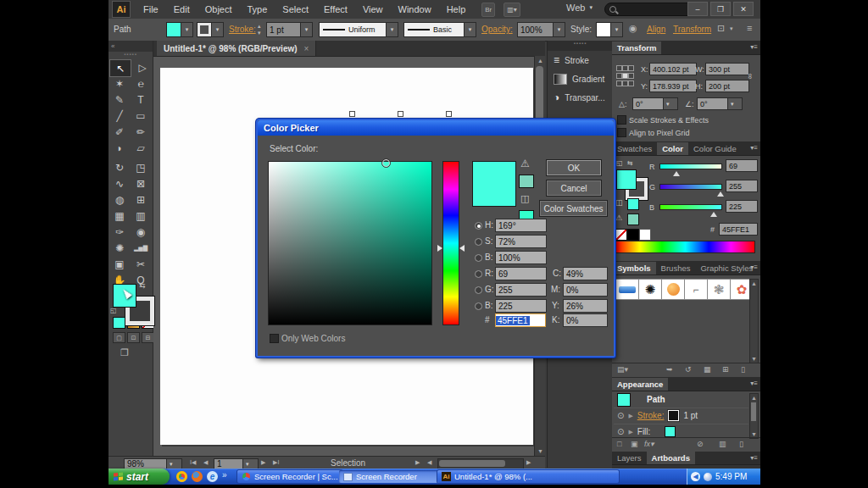  Describe the element at coordinates (742, 166) in the screenshot. I see `r-value-field: 69` at that location.